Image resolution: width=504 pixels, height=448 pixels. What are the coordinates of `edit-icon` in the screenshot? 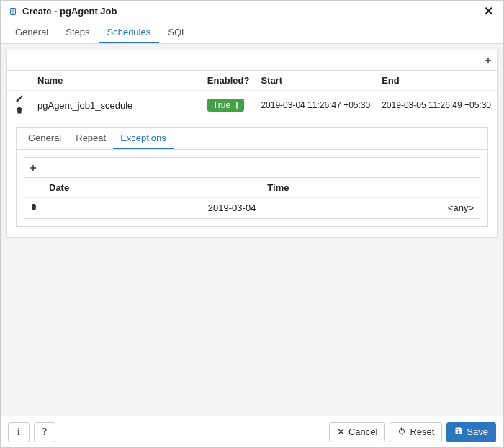 It's located at (19, 99).